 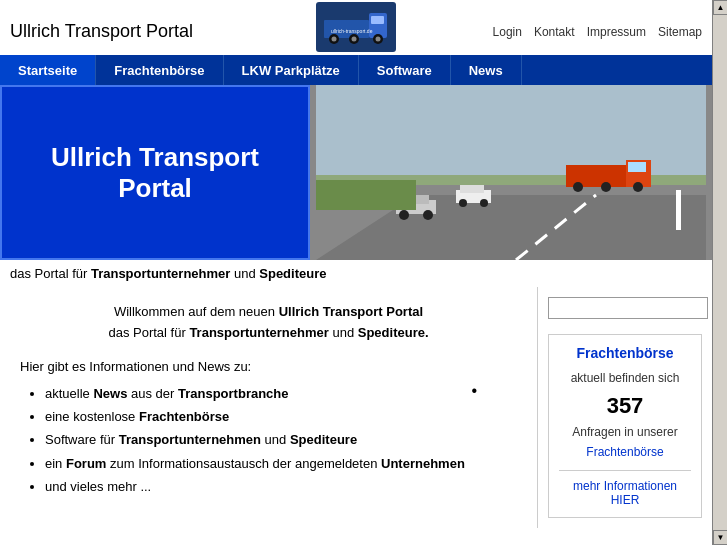 What do you see at coordinates (281, 486) in the screenshot?
I see `list-item: und vieles mehr ...` at bounding box center [281, 486].